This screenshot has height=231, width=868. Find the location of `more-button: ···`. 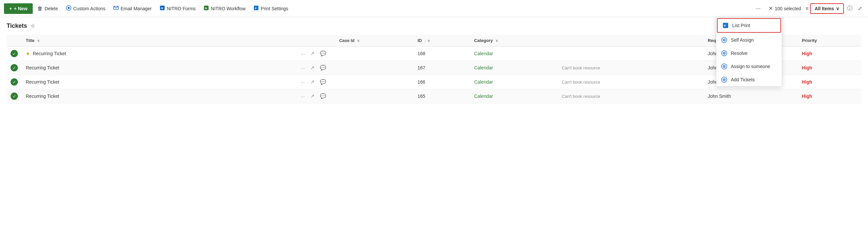

more-button: ··· is located at coordinates (758, 8).